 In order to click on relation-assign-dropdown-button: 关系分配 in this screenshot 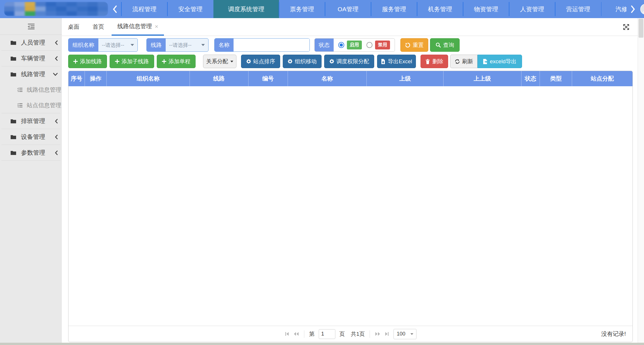, I will do `click(220, 62)`.